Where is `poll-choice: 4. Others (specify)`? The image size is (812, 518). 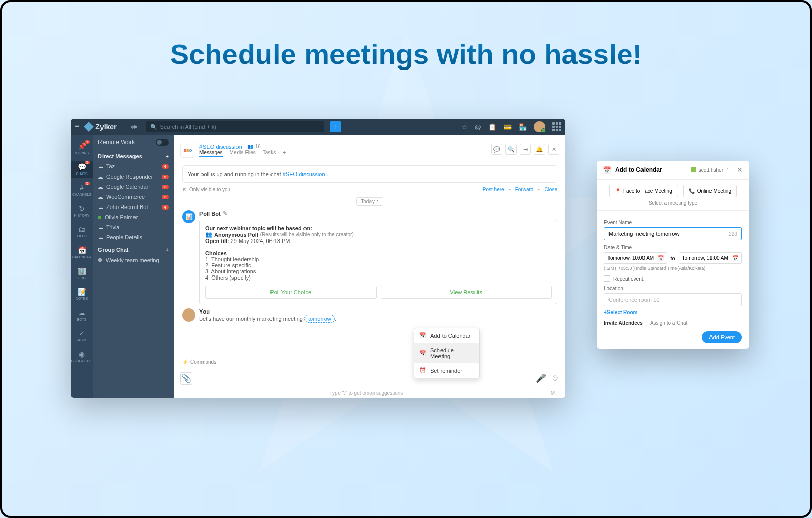 poll-choice: 4. Others (specify) is located at coordinates (379, 278).